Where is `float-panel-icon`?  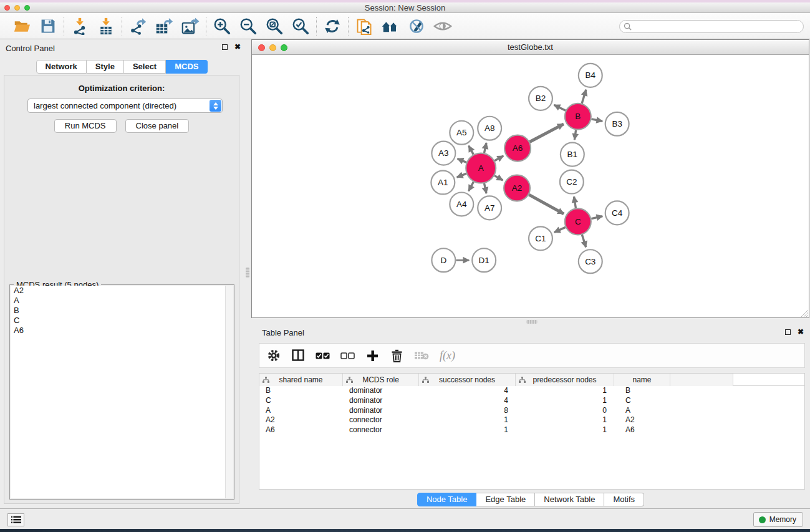
float-panel-icon is located at coordinates (224, 47).